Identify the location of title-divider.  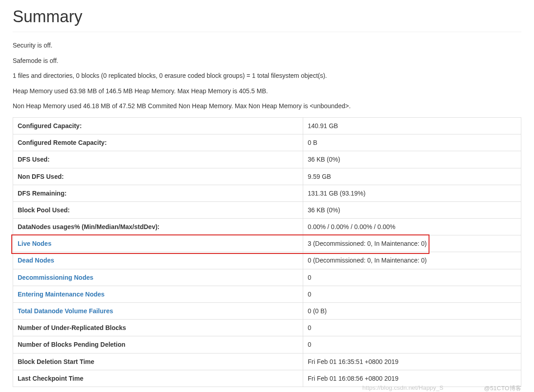
(267, 32).